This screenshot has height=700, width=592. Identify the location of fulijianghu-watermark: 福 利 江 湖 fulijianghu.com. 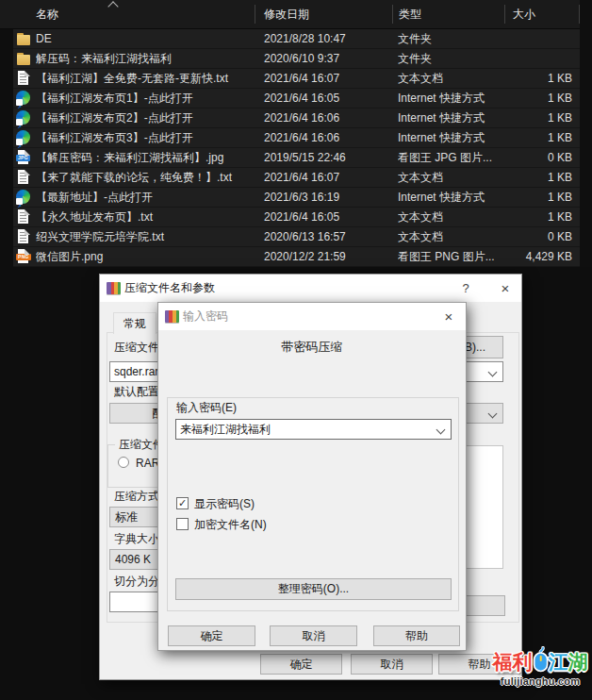
(540, 667).